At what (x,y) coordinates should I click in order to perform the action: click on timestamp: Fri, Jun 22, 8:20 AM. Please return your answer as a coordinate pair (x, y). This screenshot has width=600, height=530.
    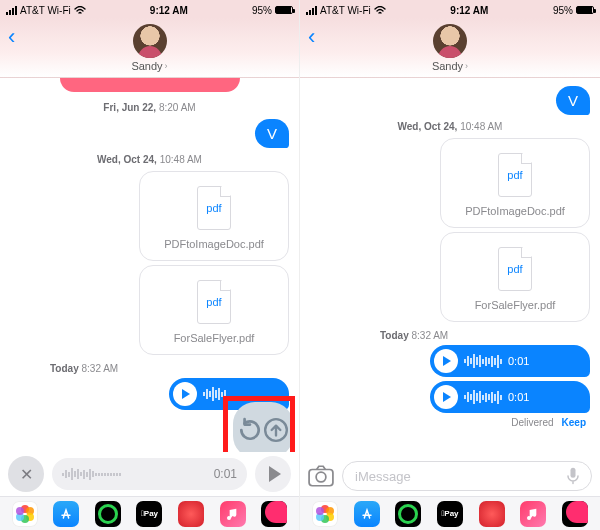
    Looking at the image, I should click on (150, 108).